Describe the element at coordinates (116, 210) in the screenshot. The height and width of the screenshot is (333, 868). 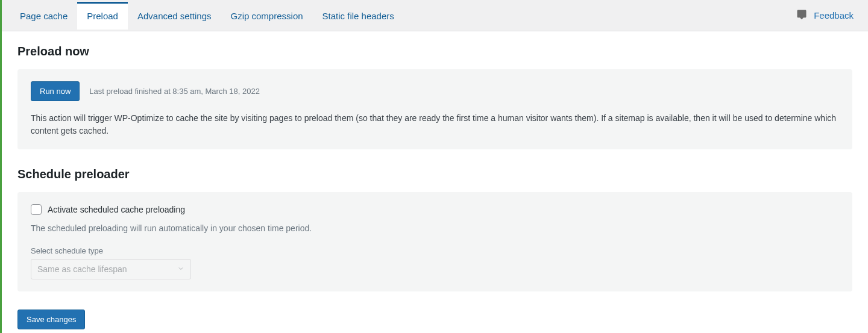
I see `activate-schedule-label: Activate scheduled cache preloading` at that location.